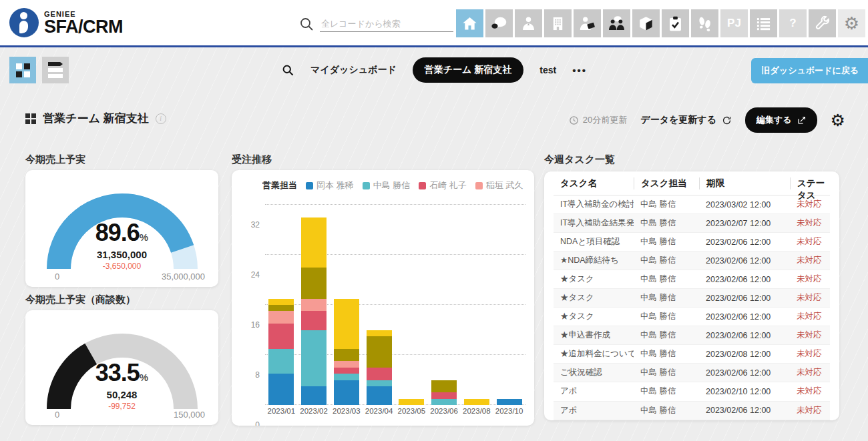 The height and width of the screenshot is (441, 868). What do you see at coordinates (387, 185) in the screenshot?
I see `legend-item: 中島 勝信` at bounding box center [387, 185].